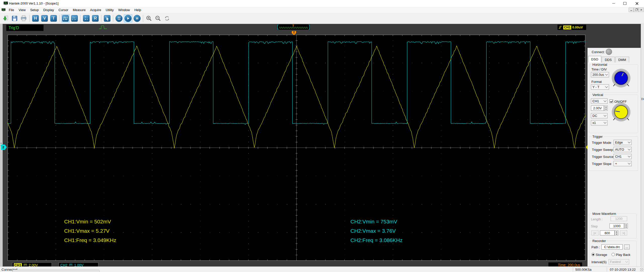 The height and width of the screenshot is (272, 644). I want to click on pause-button, so click(137, 18).